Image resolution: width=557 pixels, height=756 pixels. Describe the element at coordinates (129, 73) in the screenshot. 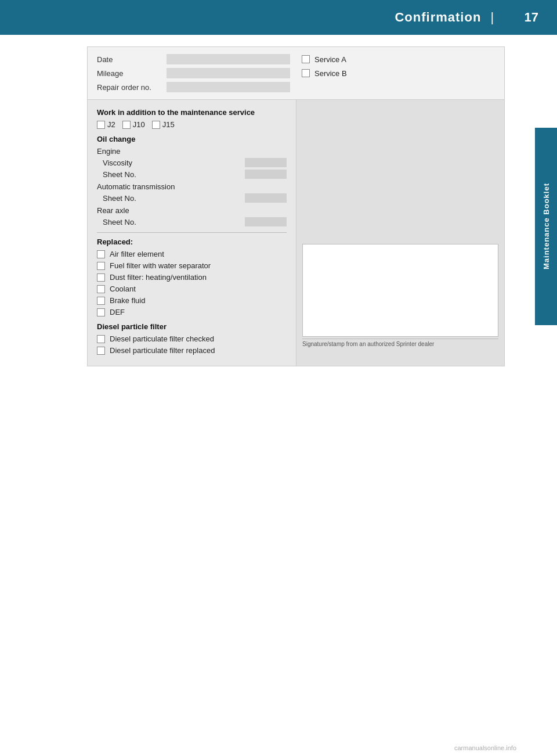

I see `mileage-label: Mileage` at that location.